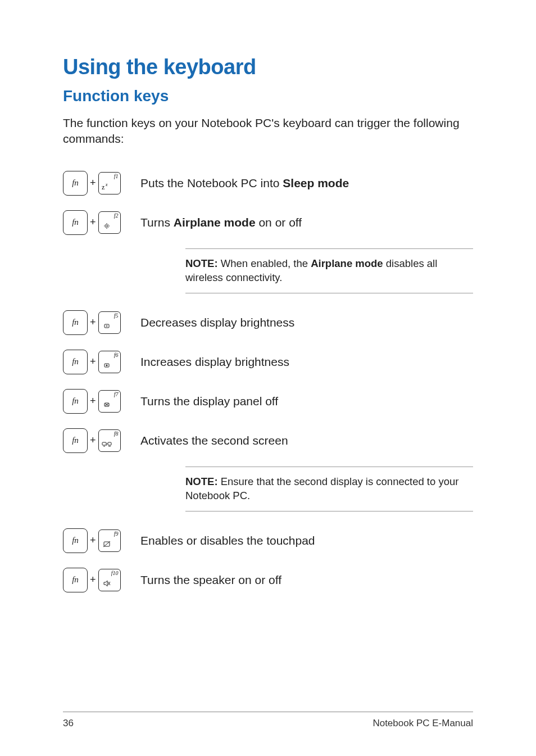  What do you see at coordinates (107, 444) in the screenshot?
I see `second-screen-icon: /` at bounding box center [107, 444].